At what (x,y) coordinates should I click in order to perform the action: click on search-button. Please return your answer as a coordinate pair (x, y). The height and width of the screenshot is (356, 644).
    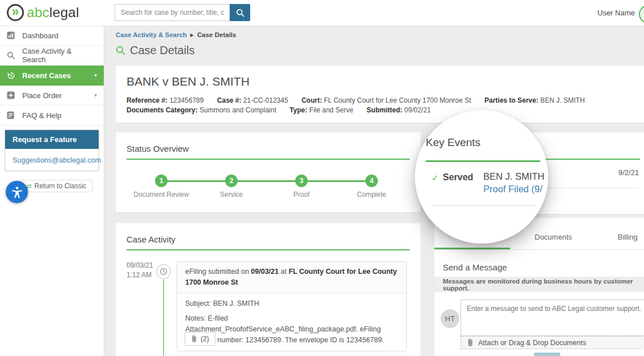
    Looking at the image, I should click on (240, 13).